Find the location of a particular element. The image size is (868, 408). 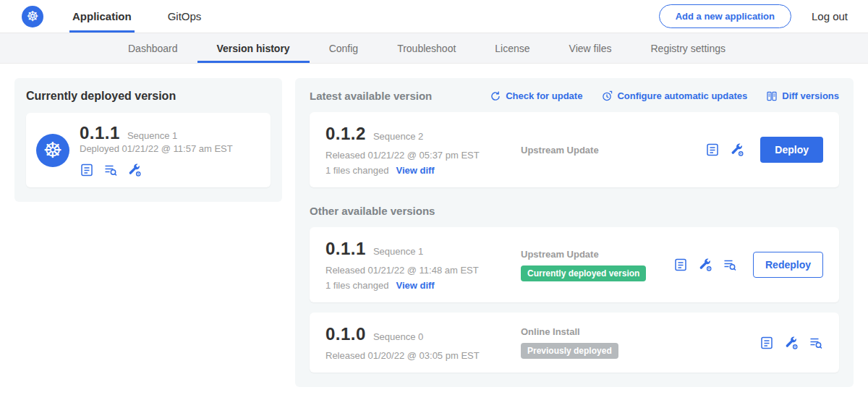

version-info: 0.1.2 Sequence 2 Released 01/21/22 @ 05:… is located at coordinates (420, 150).